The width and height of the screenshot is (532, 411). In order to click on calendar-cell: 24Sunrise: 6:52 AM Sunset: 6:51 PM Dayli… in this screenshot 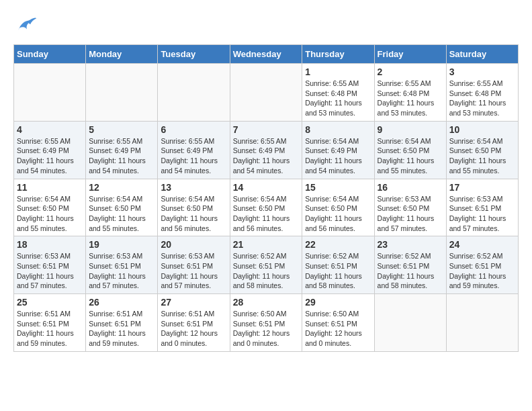, I will do `click(482, 265)`.